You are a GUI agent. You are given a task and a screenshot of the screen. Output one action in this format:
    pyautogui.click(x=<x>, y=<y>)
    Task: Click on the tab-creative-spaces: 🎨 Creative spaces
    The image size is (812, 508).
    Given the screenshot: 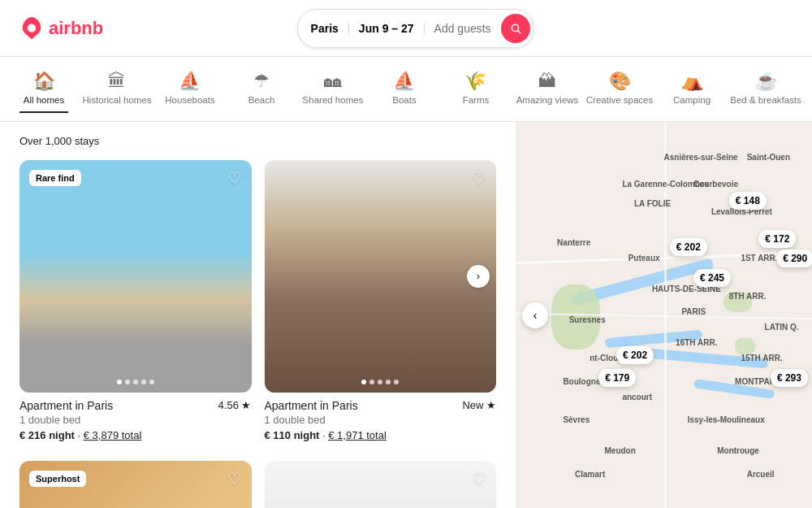 What is the action you would take?
    pyautogui.click(x=620, y=89)
    